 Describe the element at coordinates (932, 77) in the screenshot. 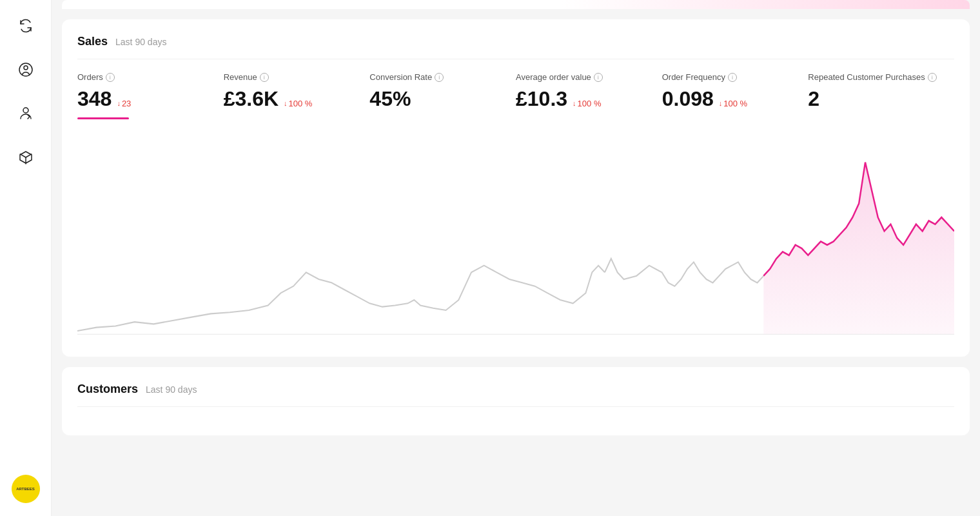

I see `repeated-customer-purchases-info-icon: i` at that location.